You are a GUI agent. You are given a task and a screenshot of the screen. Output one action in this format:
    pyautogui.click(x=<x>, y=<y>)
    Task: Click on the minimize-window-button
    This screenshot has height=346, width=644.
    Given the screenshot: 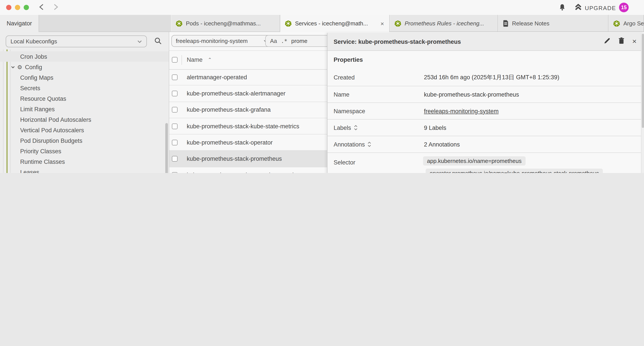 What is the action you would take?
    pyautogui.click(x=18, y=7)
    